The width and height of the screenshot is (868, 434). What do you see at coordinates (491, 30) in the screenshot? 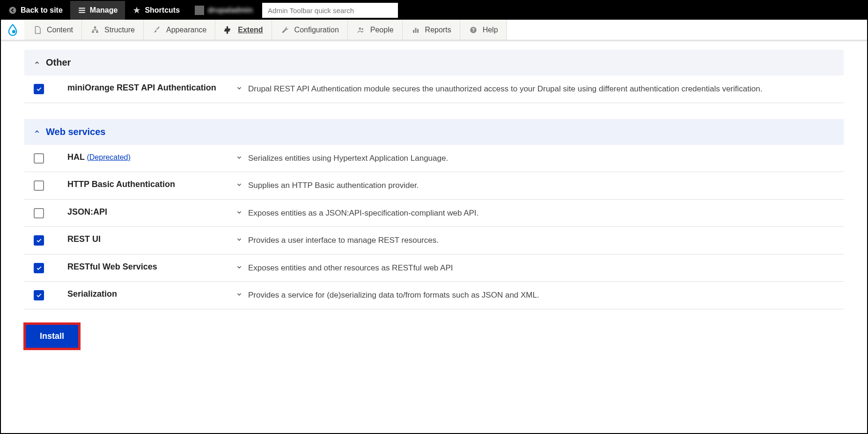
I see `tab-help-label: Help` at bounding box center [491, 30].